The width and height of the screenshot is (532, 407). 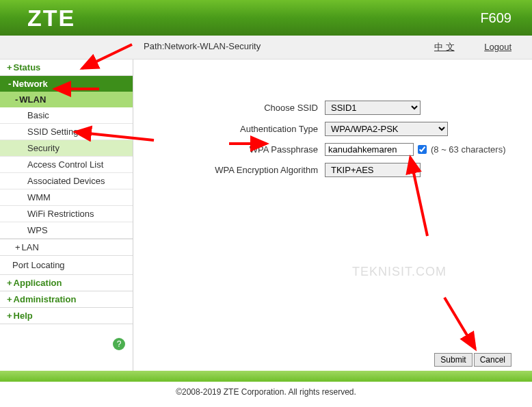 I want to click on label-encryption: WPA Encryption Algorithm, so click(x=239, y=170).